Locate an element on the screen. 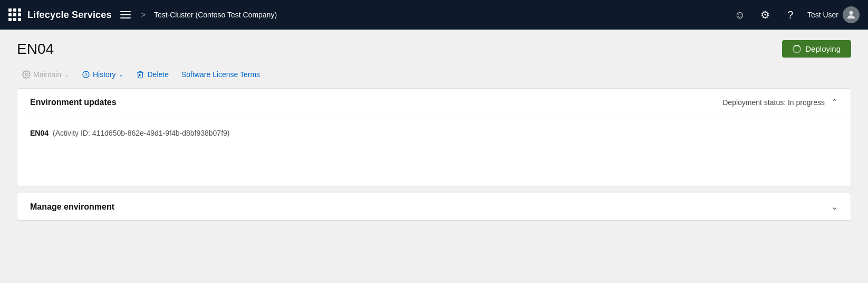 Image resolution: width=868 pixels, height=283 pixels. user-avatar is located at coordinates (851, 15).